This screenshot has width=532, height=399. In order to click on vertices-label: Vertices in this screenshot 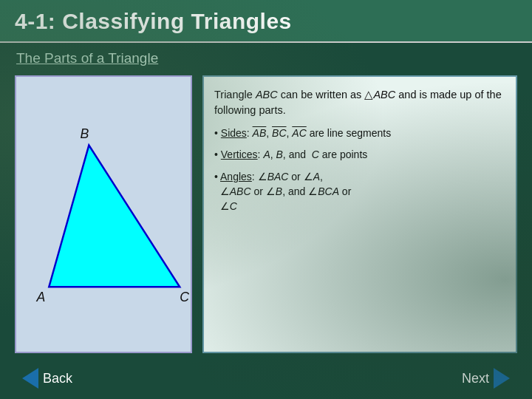, I will do `click(239, 154)`.